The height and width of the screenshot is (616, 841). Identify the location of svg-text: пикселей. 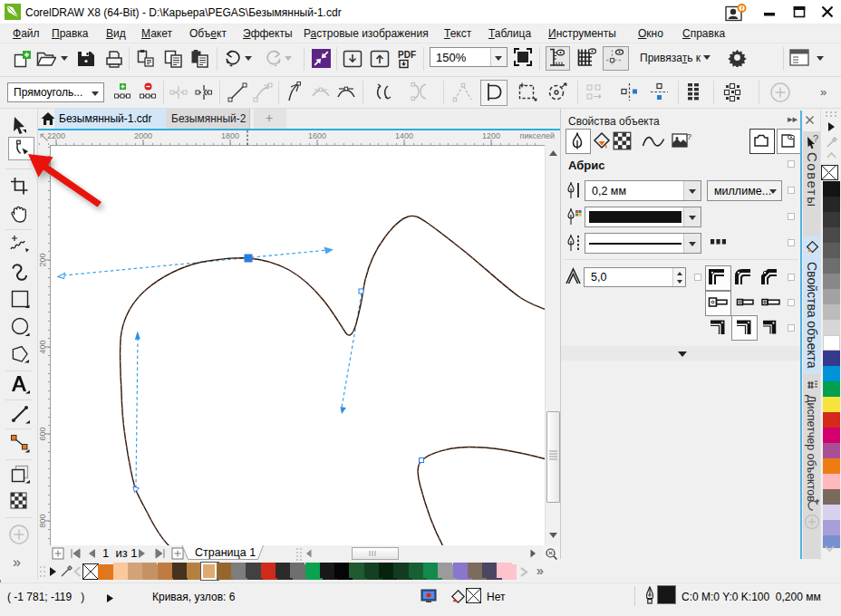
(537, 136).